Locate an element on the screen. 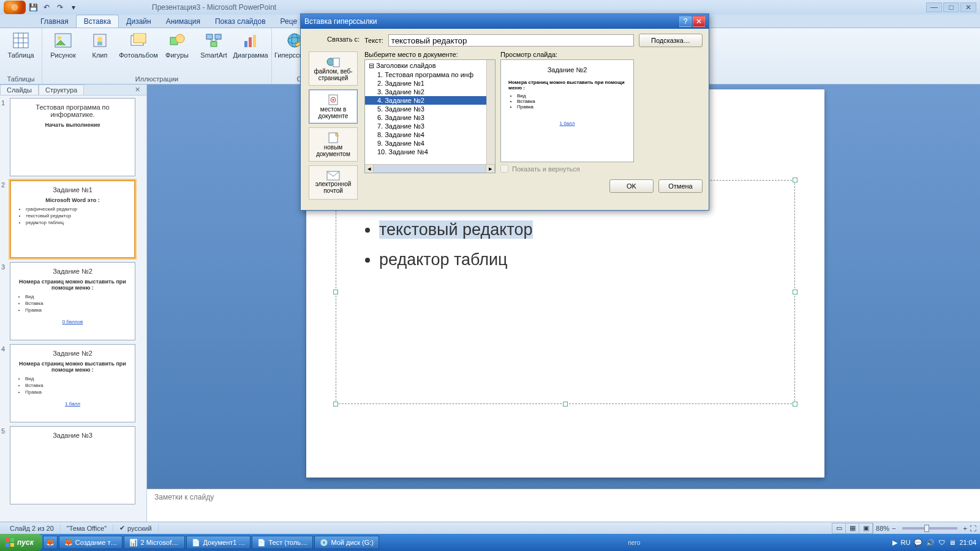 The width and height of the screenshot is (980, 551). tray-arrow-icon: ▶ is located at coordinates (895, 542).